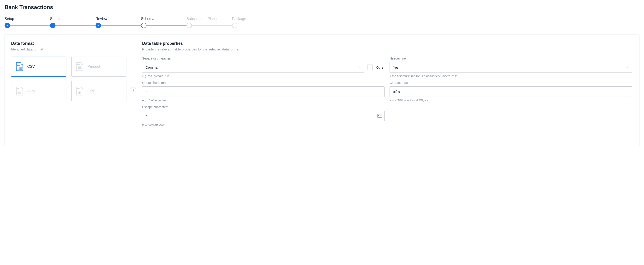  I want to click on quote-input-text, so click(263, 92).